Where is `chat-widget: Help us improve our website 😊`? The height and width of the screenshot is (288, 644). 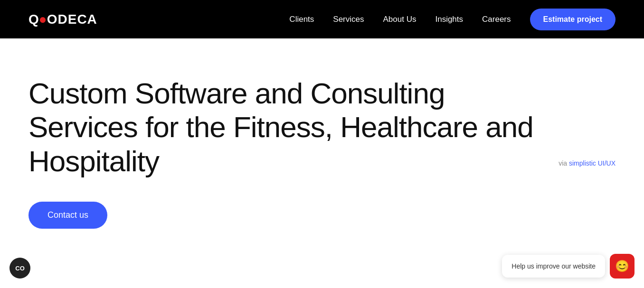 chat-widget: Help us improve our website 😊 is located at coordinates (568, 266).